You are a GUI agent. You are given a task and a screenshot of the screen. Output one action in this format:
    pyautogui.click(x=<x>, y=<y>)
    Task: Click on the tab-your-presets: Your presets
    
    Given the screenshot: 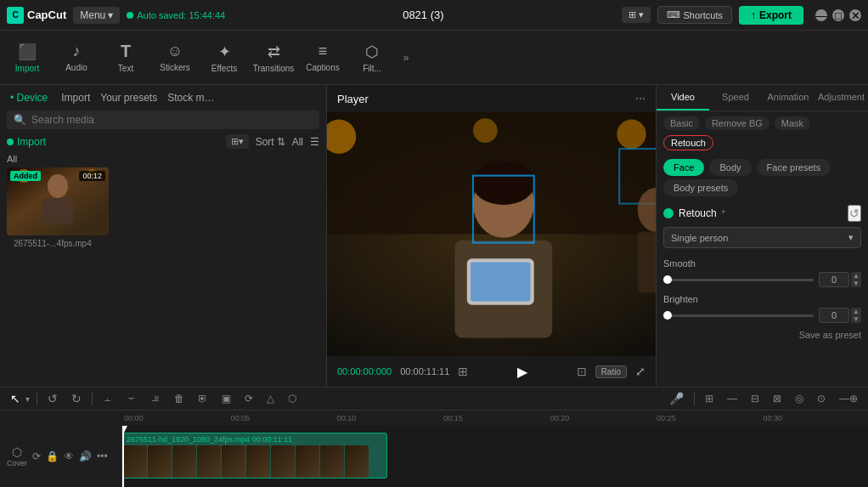 What is the action you would take?
    pyautogui.click(x=129, y=98)
    